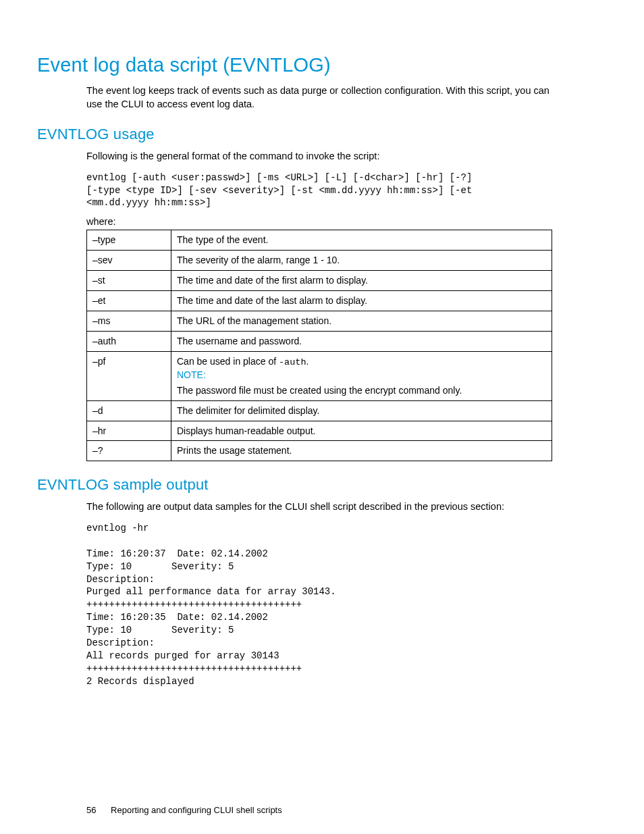  Describe the element at coordinates (320, 281) in the screenshot. I see `table-row: –stThe time and date of the first alarm …` at that location.